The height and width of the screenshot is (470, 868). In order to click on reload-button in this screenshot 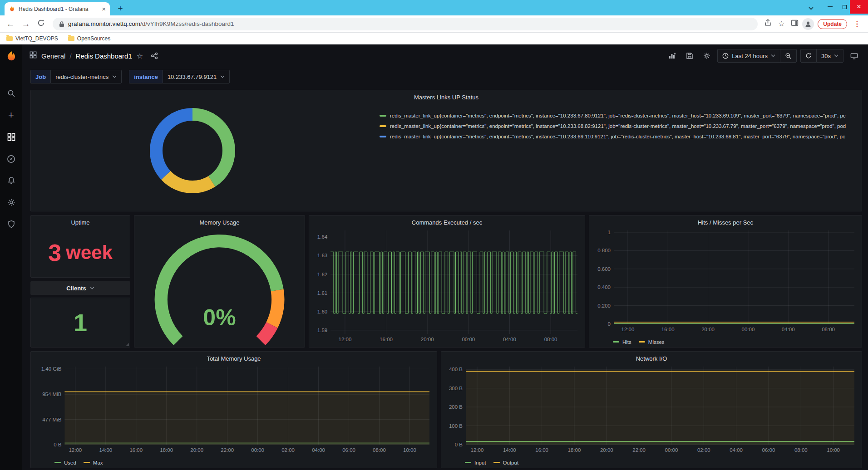, I will do `click(41, 24)`.